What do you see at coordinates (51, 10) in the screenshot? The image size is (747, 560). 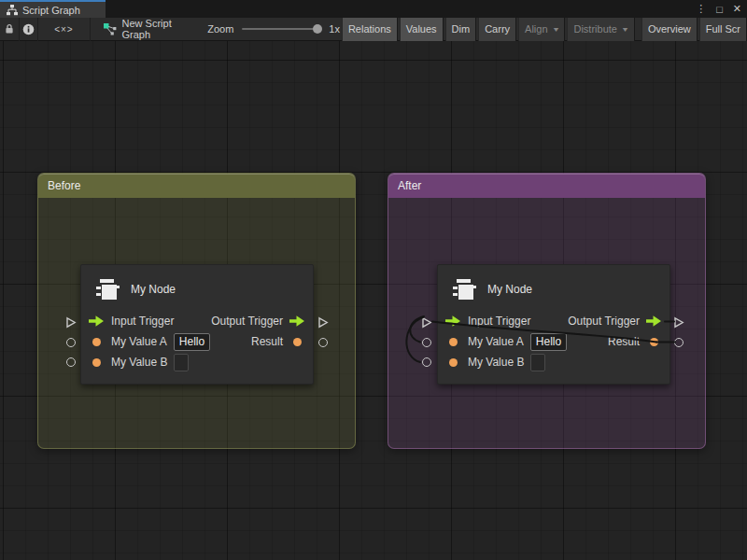 I see `tab-label: Script Graph` at bounding box center [51, 10].